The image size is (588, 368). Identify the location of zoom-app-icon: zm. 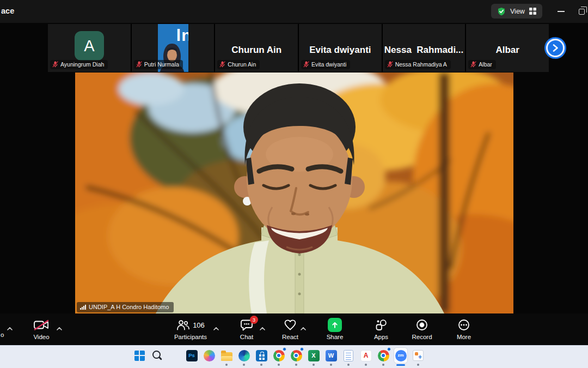
(401, 355).